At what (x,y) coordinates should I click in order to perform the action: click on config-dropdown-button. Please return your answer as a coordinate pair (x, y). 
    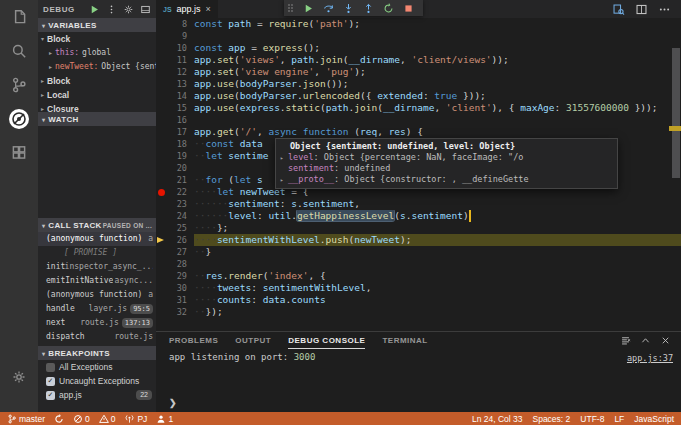
    Looking at the image, I should click on (112, 10).